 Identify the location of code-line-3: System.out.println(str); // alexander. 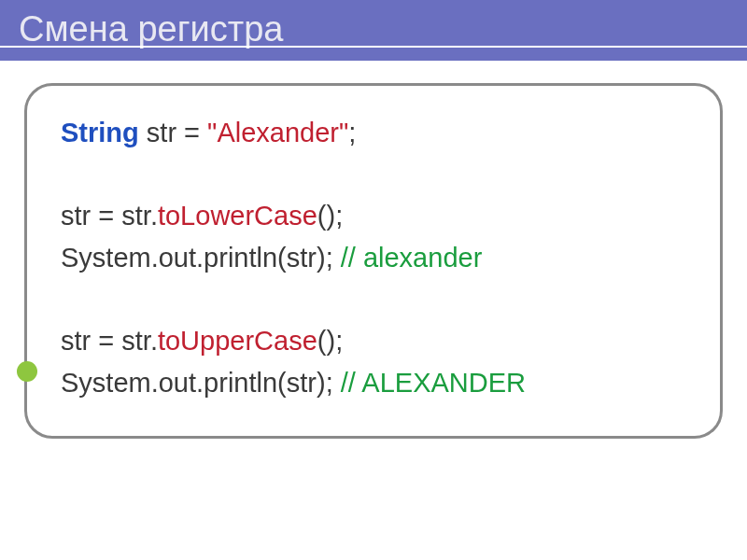
(374, 258).